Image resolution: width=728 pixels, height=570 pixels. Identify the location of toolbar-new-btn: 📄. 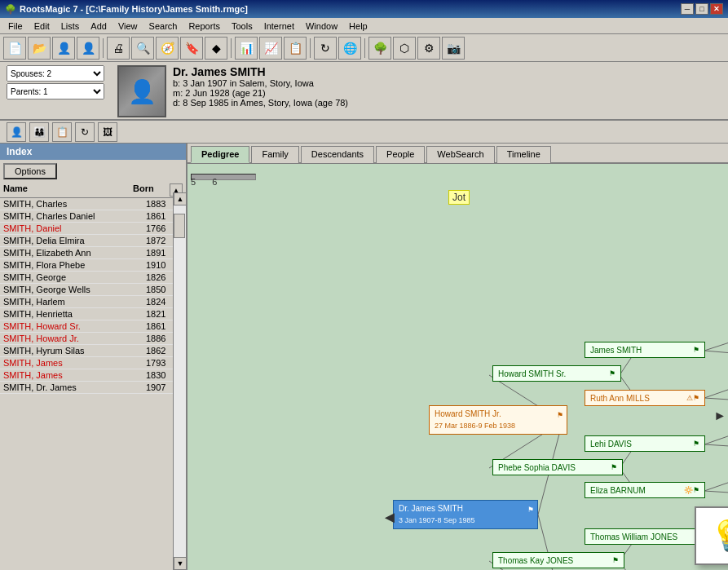
(15, 48).